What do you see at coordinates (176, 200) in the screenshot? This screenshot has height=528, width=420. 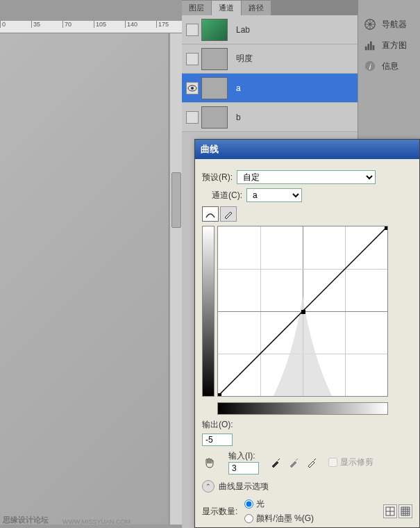 I see `scroll-thumb` at bounding box center [176, 200].